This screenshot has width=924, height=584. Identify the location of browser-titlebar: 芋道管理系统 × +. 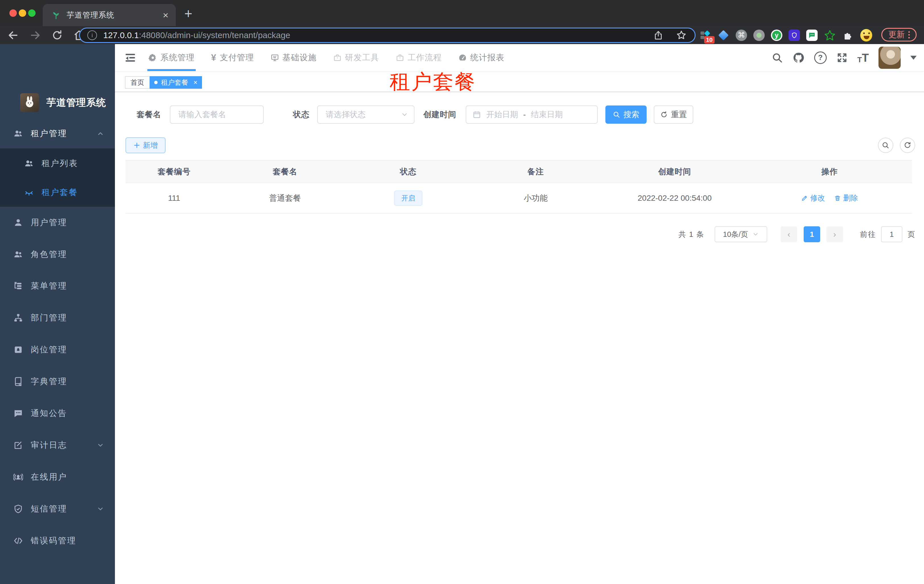
(462, 13).